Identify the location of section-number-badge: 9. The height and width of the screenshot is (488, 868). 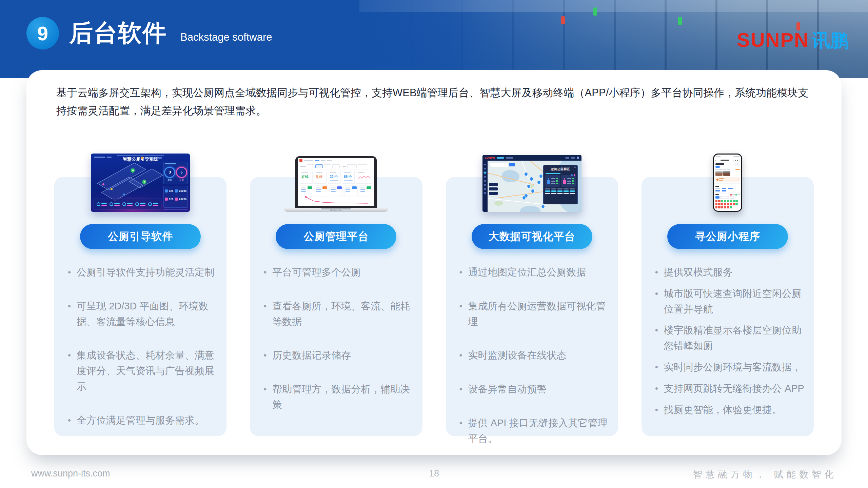
(43, 33).